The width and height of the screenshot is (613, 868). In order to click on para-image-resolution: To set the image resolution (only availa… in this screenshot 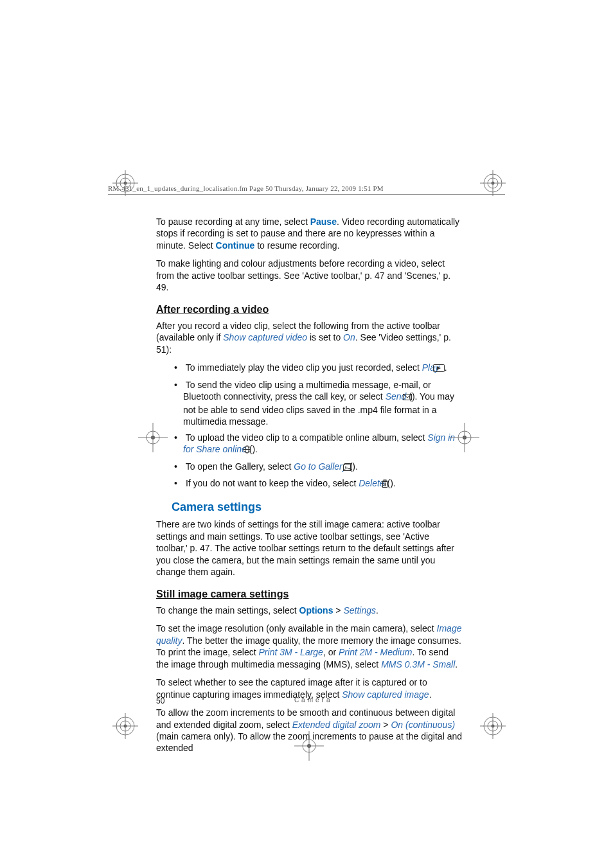, I will do `click(309, 646)`.